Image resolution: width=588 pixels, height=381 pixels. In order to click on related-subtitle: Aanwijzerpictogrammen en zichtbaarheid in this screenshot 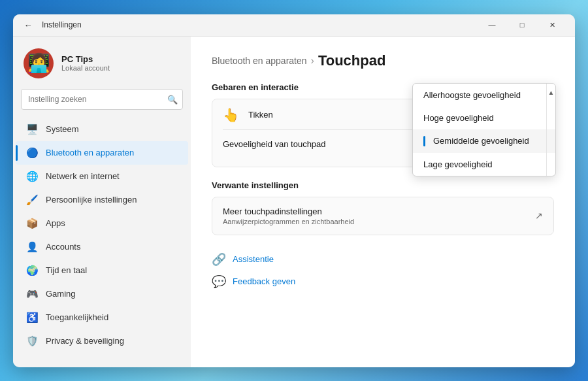, I will do `click(379, 222)`.